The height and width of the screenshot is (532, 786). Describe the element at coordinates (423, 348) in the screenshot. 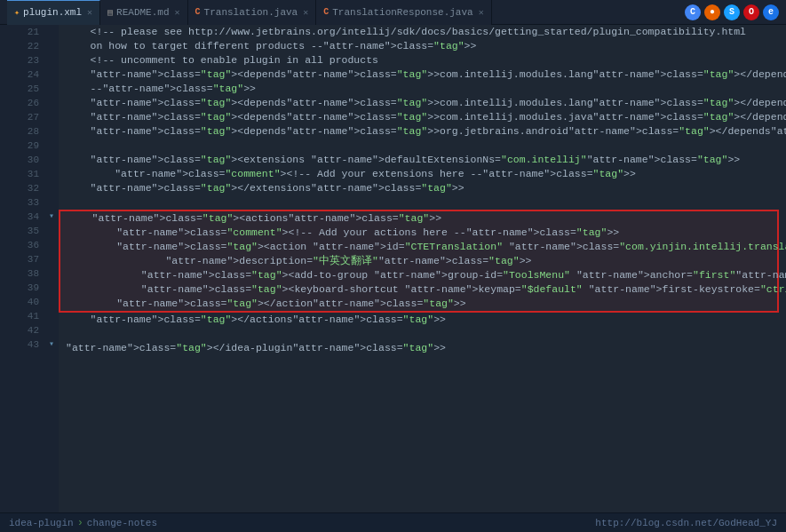

I see `code-line-43: "attr-name">class="tag"></idea-plugin"at…` at that location.